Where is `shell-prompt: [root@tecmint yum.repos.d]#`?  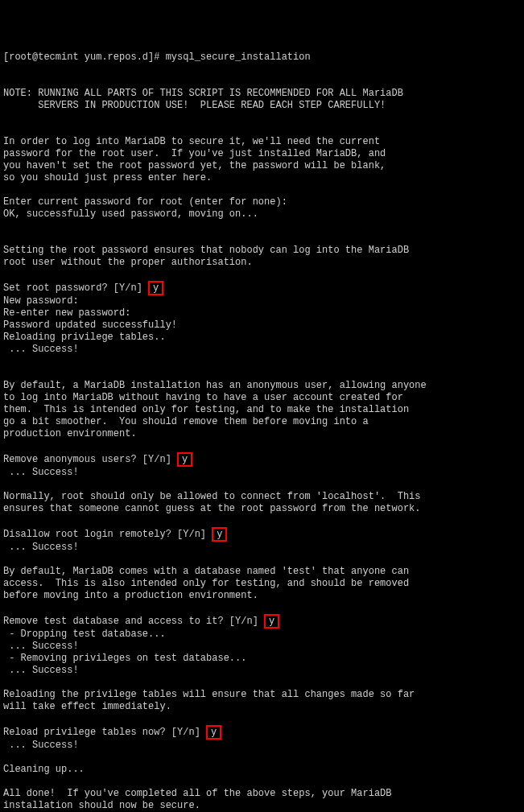
shell-prompt: [root@tecmint yum.repos.d]# is located at coordinates (85, 57).